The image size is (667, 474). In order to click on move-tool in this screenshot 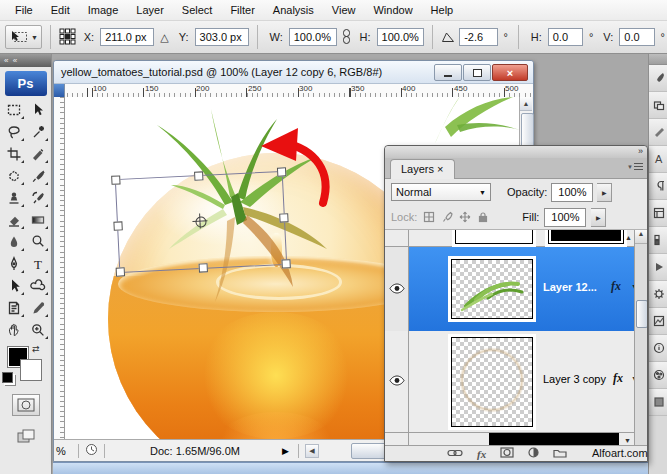, I will do `click(38, 110)`.